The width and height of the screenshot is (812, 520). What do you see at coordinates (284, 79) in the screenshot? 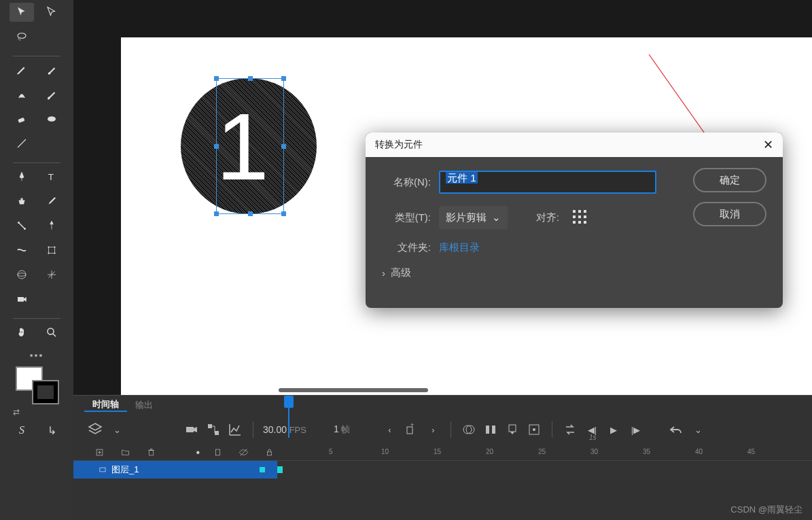
I see `handle-tr` at bounding box center [284, 79].